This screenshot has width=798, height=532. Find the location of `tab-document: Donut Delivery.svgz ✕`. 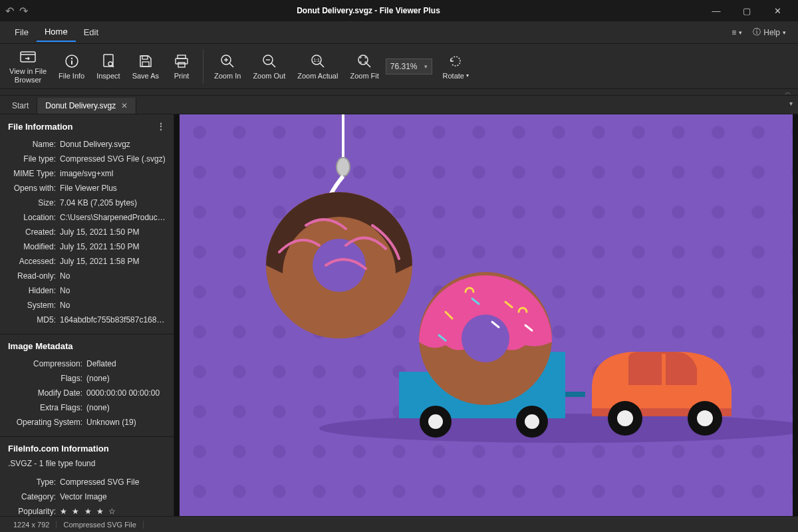

tab-document: Donut Delivery.svgz ✕ is located at coordinates (86, 106).